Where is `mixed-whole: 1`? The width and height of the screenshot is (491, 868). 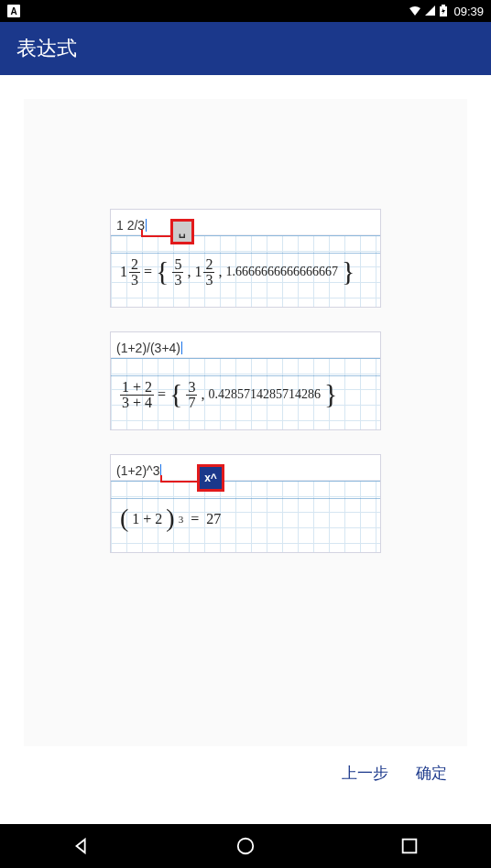 mixed-whole: 1 is located at coordinates (124, 272).